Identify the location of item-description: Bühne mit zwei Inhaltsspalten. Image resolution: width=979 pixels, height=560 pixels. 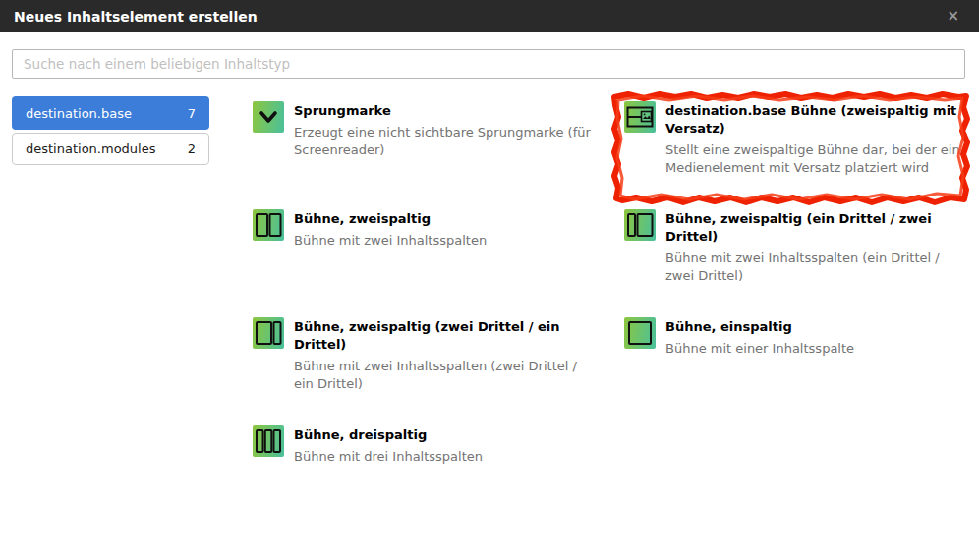
(390, 241).